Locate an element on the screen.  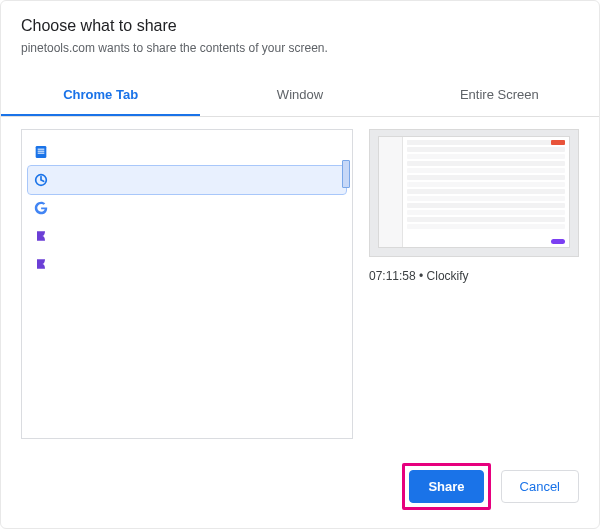
google-icon is located at coordinates (41, 208).